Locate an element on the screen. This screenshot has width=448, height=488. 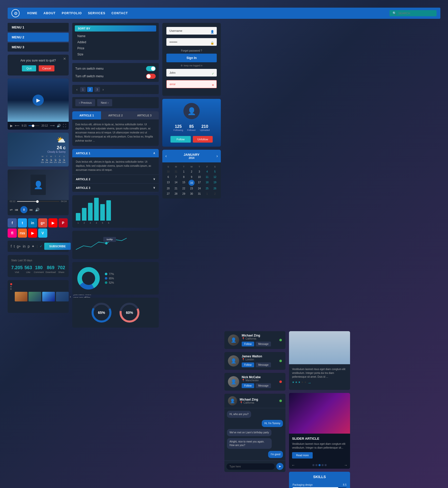
cal-day-20: 20 is located at coordinates (168, 189).